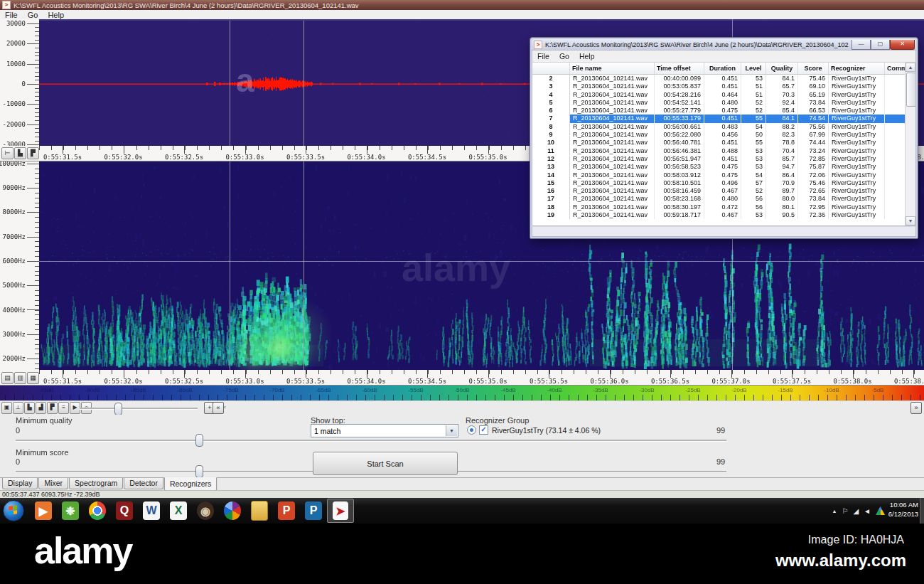  What do you see at coordinates (7, 154) in the screenshot?
I see `waveform-view-button: ⊢` at bounding box center [7, 154].